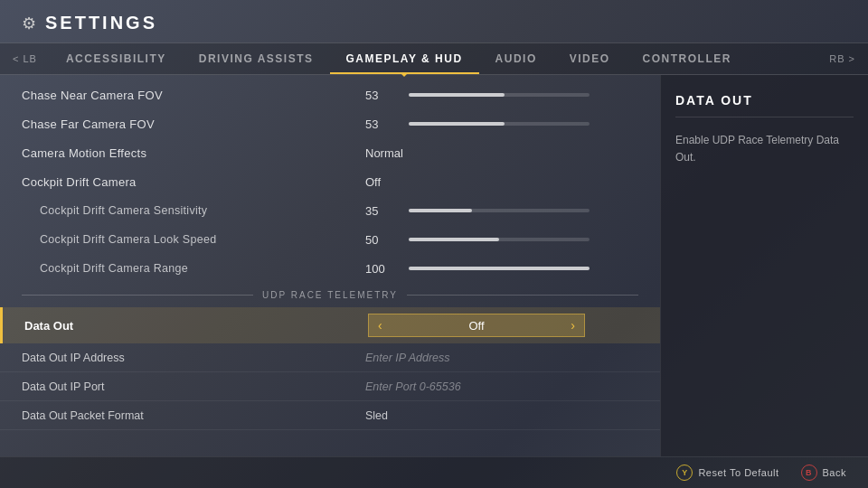 Image resolution: width=868 pixels, height=488 pixels. Describe the element at coordinates (499, 211) in the screenshot. I see `cockpit-drift-sensitivity-slider` at that location.